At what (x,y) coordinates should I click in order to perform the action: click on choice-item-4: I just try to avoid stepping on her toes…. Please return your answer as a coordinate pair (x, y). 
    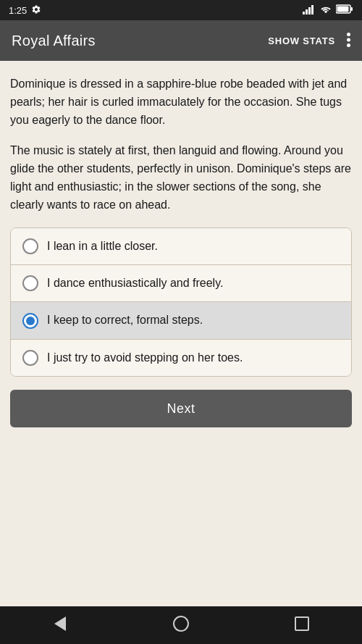
    Looking at the image, I should click on (181, 358).